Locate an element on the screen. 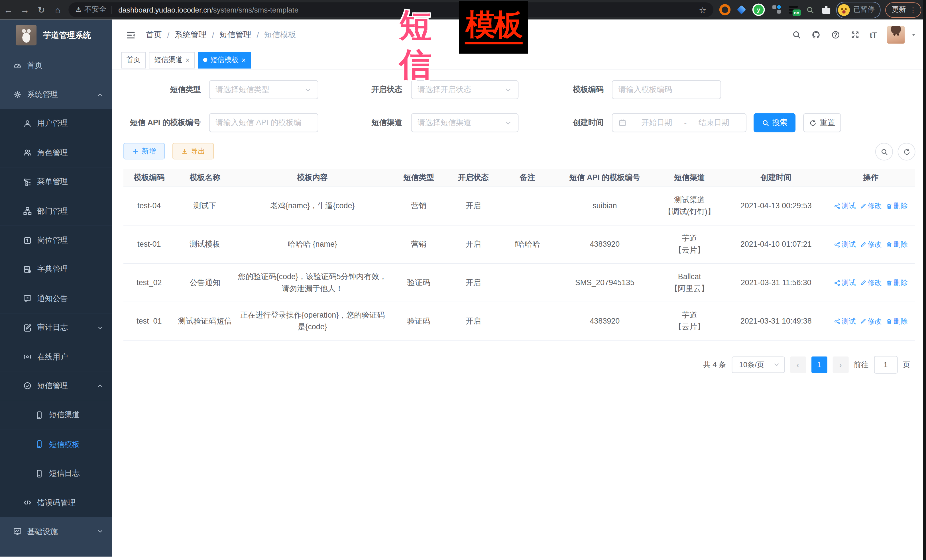 This screenshot has width=926, height=560. sidebar-item-14: 短信日志 is located at coordinates (56, 473).